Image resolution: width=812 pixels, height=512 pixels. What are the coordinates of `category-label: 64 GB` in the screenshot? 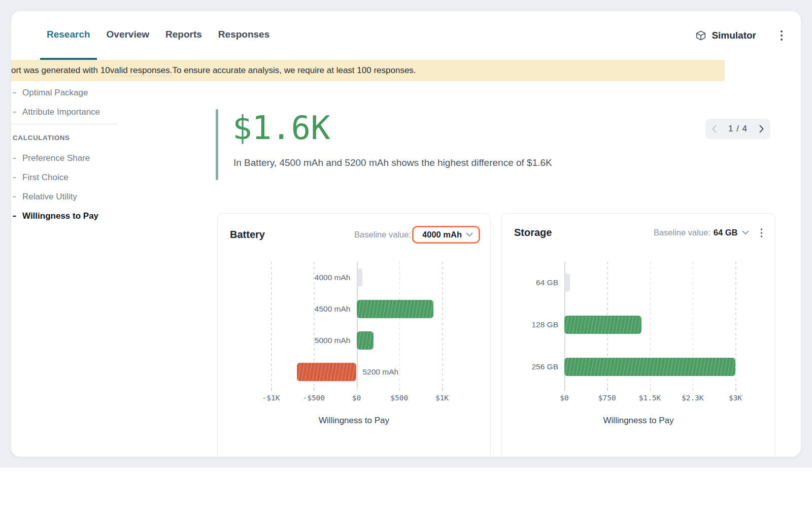 It's located at (547, 283).